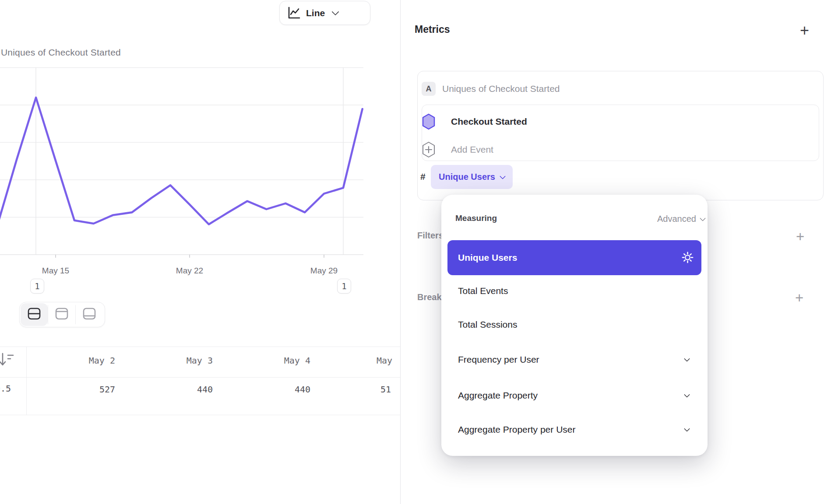 Image resolution: width=831 pixels, height=504 pixels. What do you see at coordinates (168, 360) in the screenshot?
I see `table-column-header: May 3` at bounding box center [168, 360].